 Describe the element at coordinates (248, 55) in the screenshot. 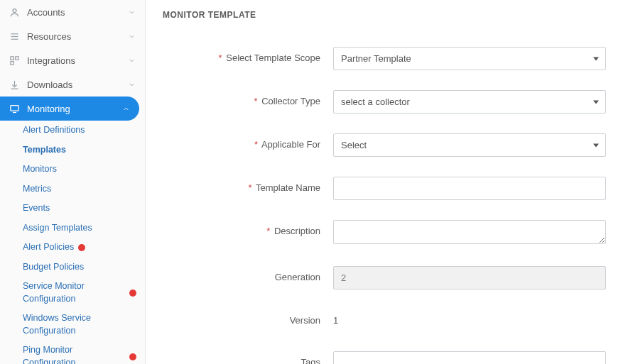

I see `label-template-scope: * Select Template Scope` at that location.